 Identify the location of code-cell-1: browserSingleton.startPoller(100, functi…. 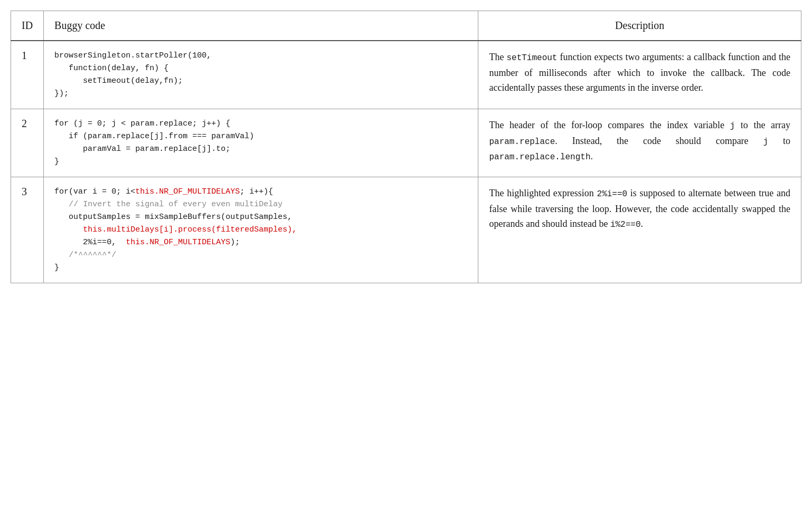
(261, 75).